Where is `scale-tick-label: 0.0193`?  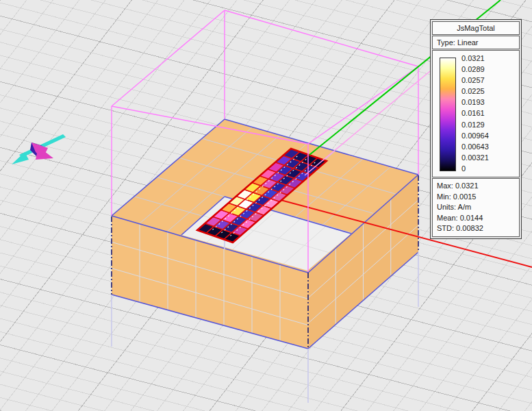 scale-tick-label: 0.0193 is located at coordinates (489, 103).